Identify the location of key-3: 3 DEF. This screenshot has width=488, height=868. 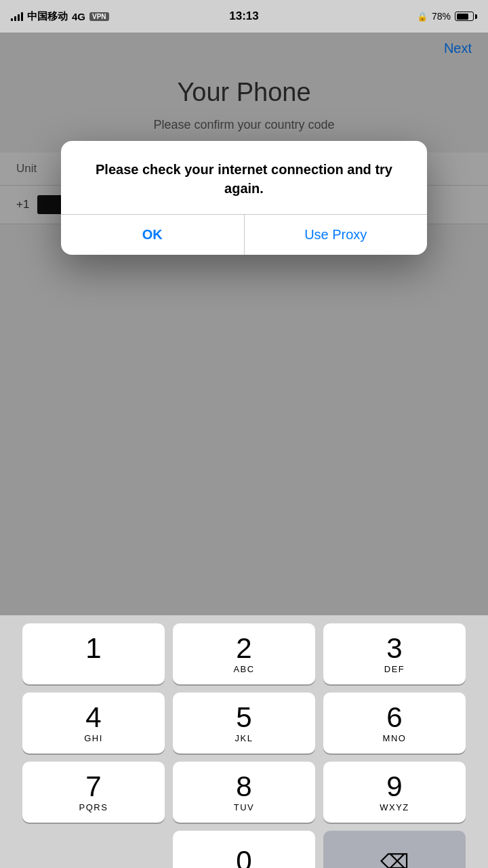
(394, 654).